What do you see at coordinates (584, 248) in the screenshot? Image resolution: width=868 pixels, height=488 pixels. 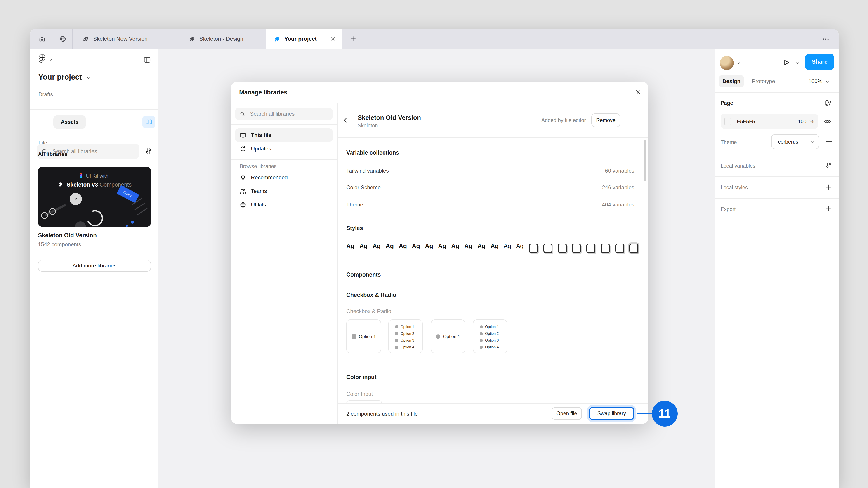 I see `color-style-swatches` at bounding box center [584, 248].